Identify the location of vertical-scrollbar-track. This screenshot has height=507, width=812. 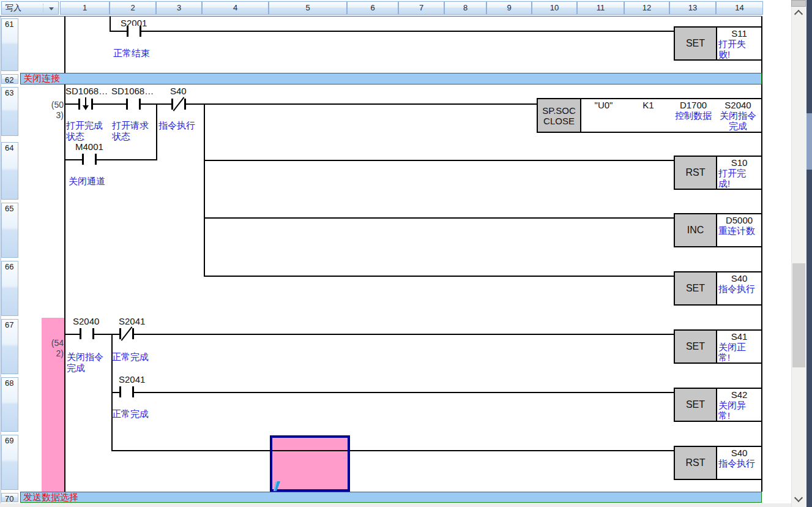
(799, 254).